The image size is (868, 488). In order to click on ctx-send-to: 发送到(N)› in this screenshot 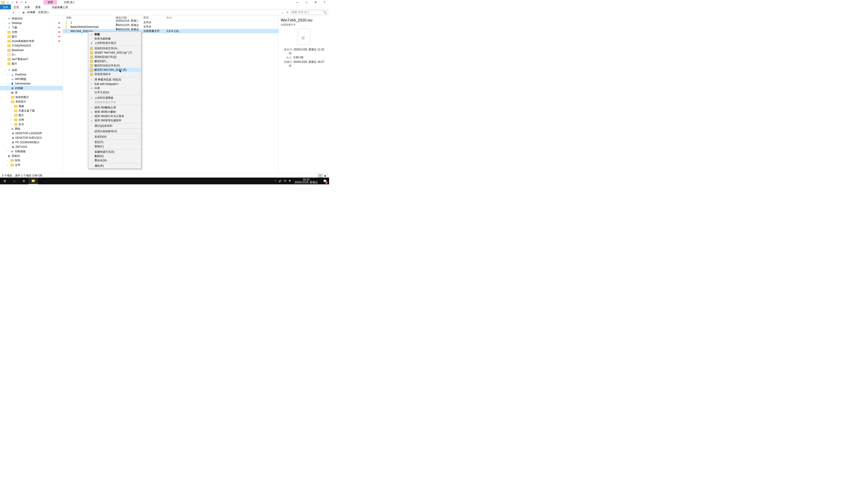, I will do `click(115, 137)`.